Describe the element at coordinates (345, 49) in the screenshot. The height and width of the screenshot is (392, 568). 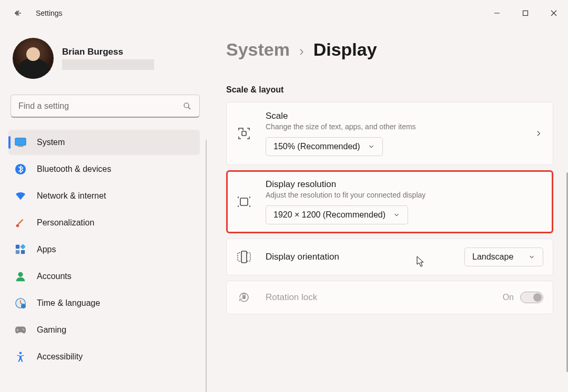
I see `breadcrumb-current: Display` at that location.